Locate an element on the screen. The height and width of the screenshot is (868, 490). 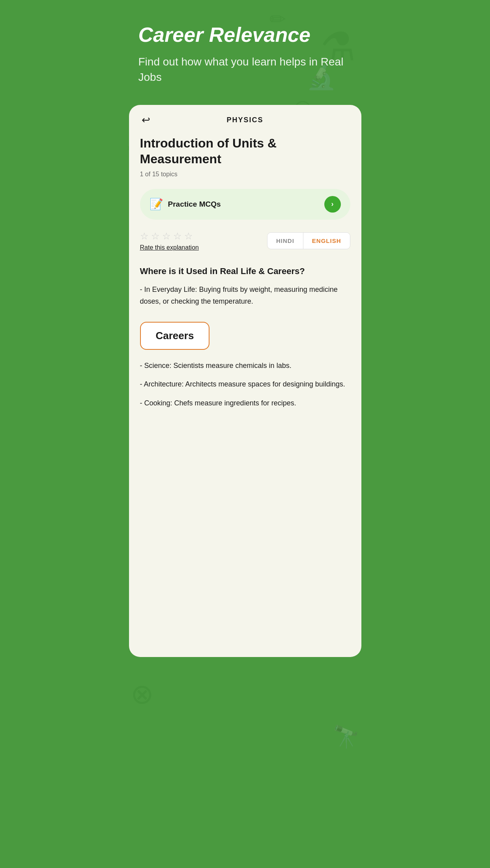
star-2: ☆ is located at coordinates (155, 236).